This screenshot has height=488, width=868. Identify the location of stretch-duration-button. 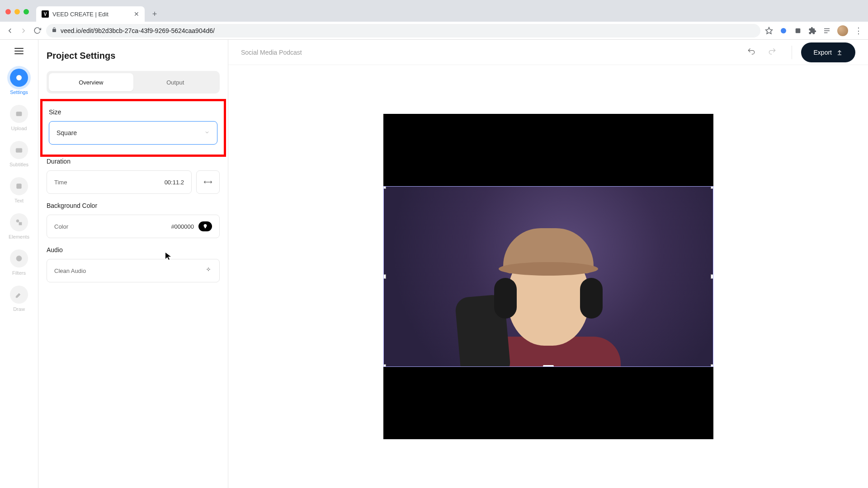
(208, 182).